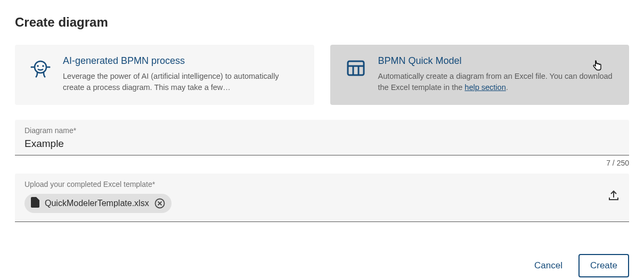 This screenshot has height=279, width=644. Describe the element at coordinates (322, 137) in the screenshot. I see `diagram-name-field: Diagram name*` at that location.